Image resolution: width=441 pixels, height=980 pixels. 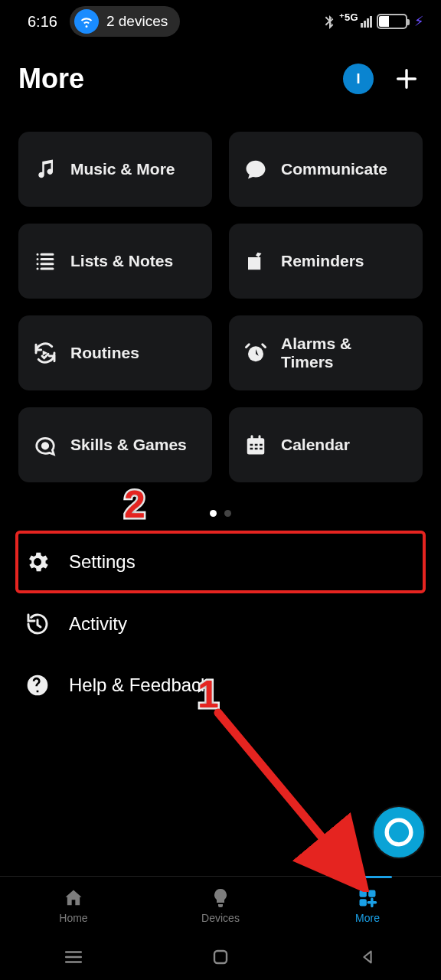 I want to click on help-icon, so click(x=38, y=685).